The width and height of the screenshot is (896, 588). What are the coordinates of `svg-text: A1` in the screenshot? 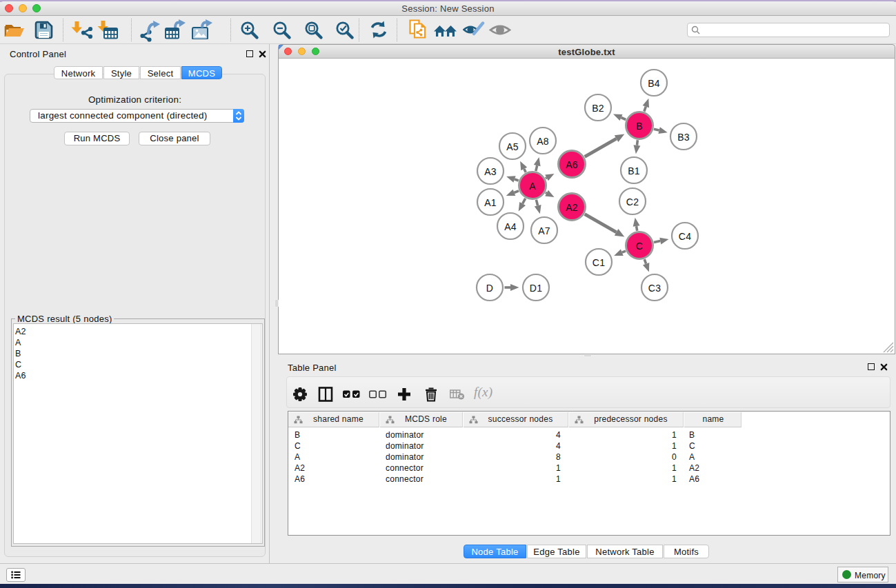 It's located at (490, 203).